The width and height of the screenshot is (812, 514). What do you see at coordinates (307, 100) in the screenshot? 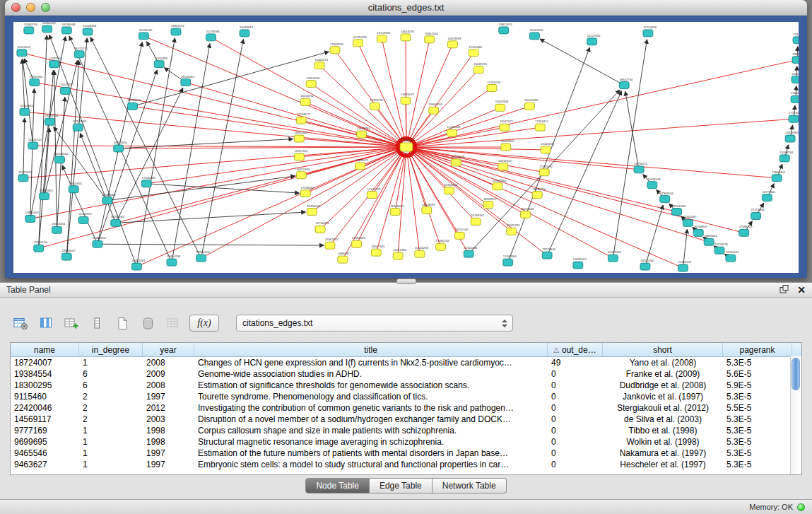
I see `network-node: 16014752` at bounding box center [307, 100].